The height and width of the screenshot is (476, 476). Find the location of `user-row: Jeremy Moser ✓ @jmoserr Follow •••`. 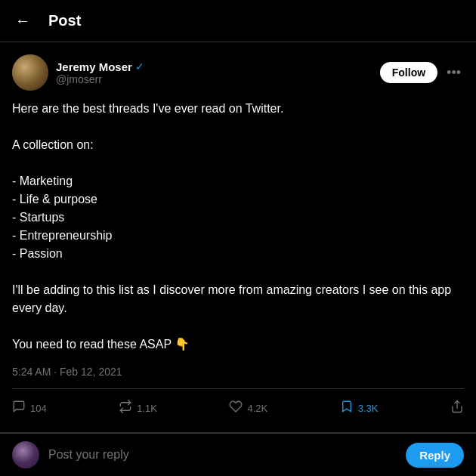

user-row: Jeremy Moser ✓ @jmoserr Follow ••• is located at coordinates (238, 73).